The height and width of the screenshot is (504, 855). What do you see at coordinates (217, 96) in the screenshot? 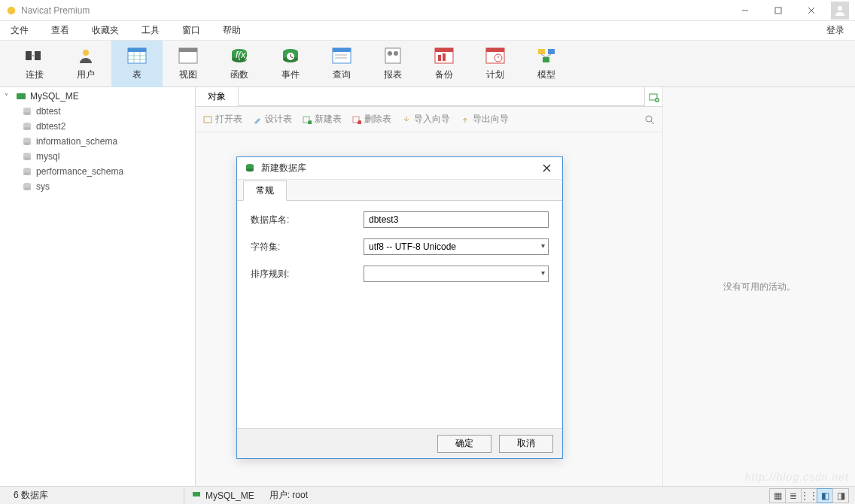
I see `tab-objects: 对象` at bounding box center [217, 96].